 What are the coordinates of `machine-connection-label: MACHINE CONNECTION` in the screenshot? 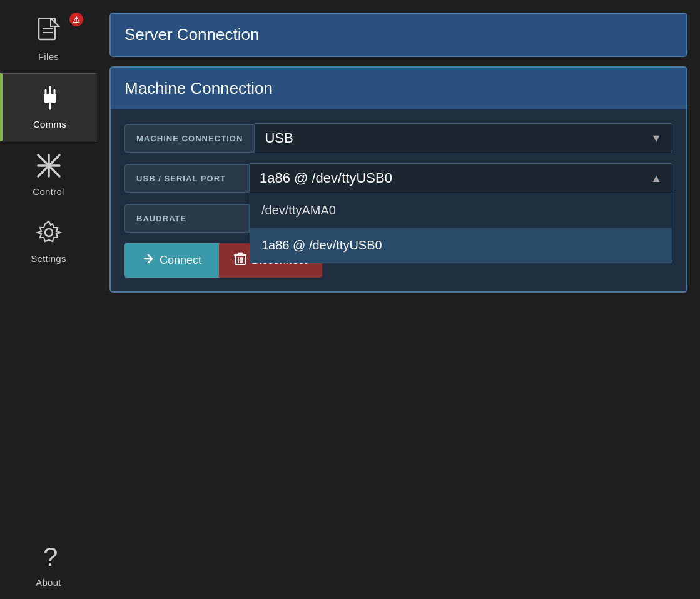 It's located at (190, 139).